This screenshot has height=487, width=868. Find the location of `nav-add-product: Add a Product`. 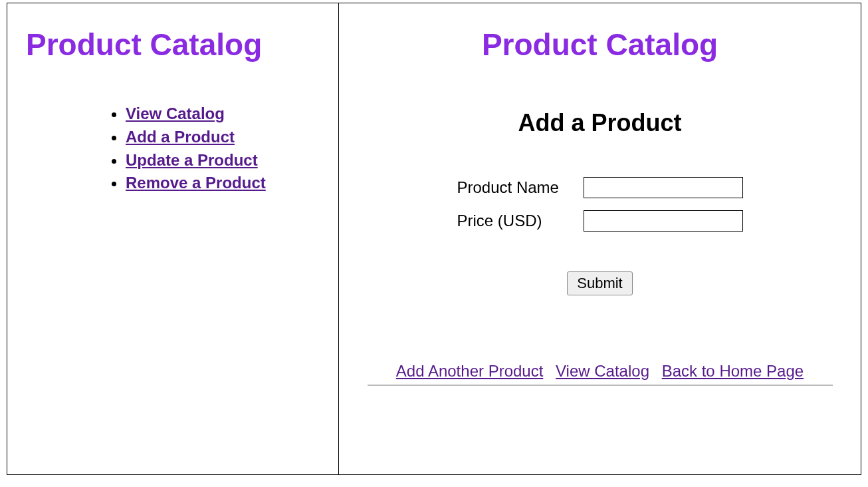

nav-add-product: Add a Product is located at coordinates (180, 137).